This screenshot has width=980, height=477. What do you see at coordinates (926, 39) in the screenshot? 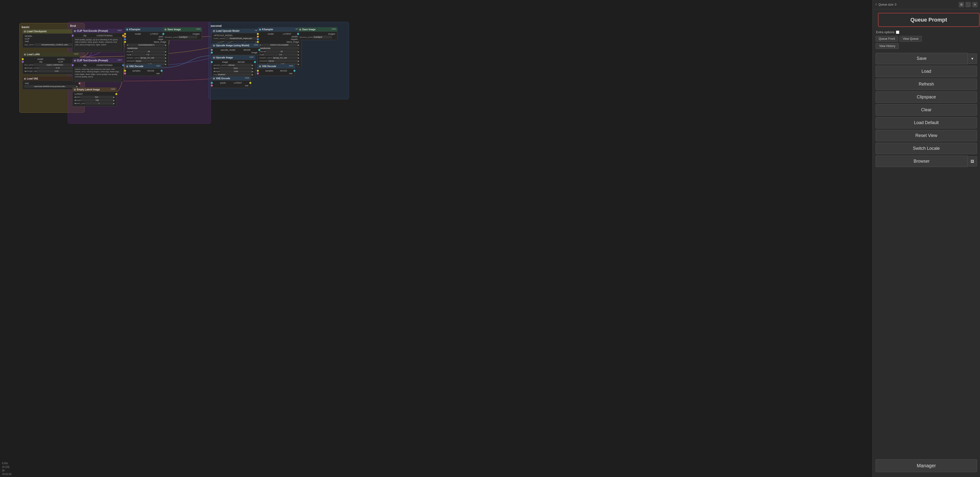
I see `queue-sub-buttons: Queue Front View Queue` at bounding box center [926, 39].